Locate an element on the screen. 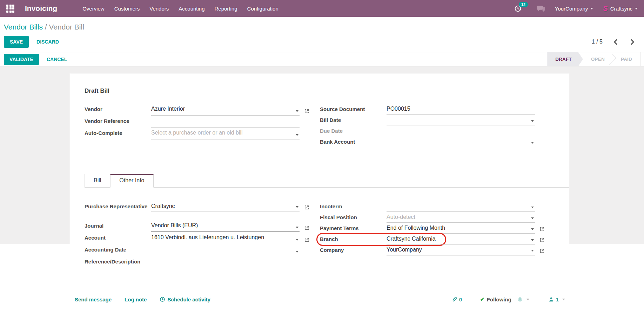 The width and height of the screenshot is (644, 313). document-state-title: Draft Bill is located at coordinates (327, 91).